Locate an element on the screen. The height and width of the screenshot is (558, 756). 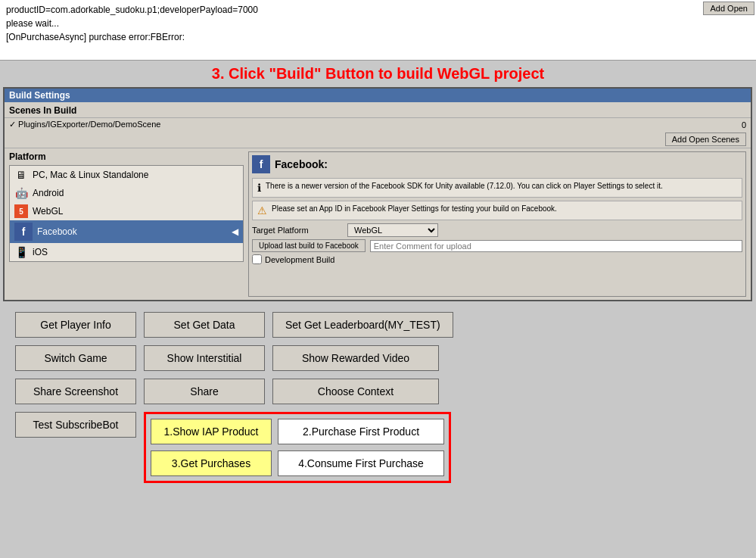
platform-item-facebook: f Facebook ◀ is located at coordinates (126, 232).